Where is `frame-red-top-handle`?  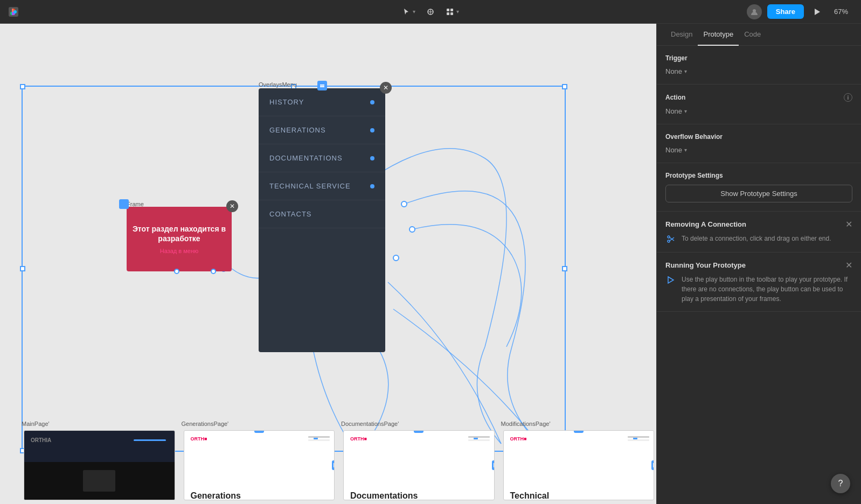
frame-red-top-handle is located at coordinates (124, 204).